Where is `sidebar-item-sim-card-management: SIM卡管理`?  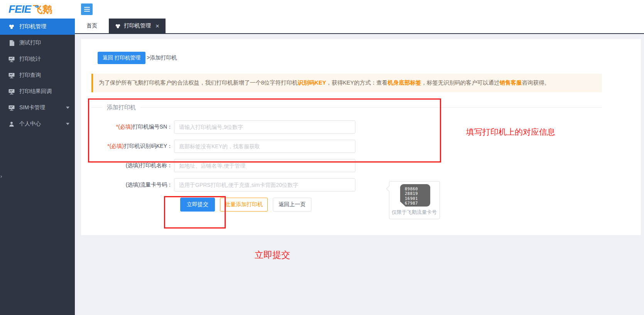
sidebar-item-sim-card-management: SIM卡管理 is located at coordinates (37, 108).